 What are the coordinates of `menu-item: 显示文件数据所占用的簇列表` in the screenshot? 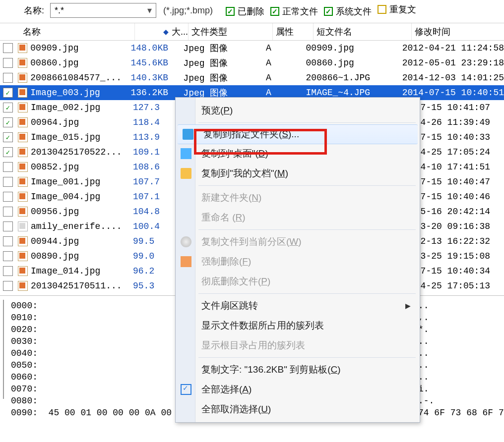 It's located at (298, 326).